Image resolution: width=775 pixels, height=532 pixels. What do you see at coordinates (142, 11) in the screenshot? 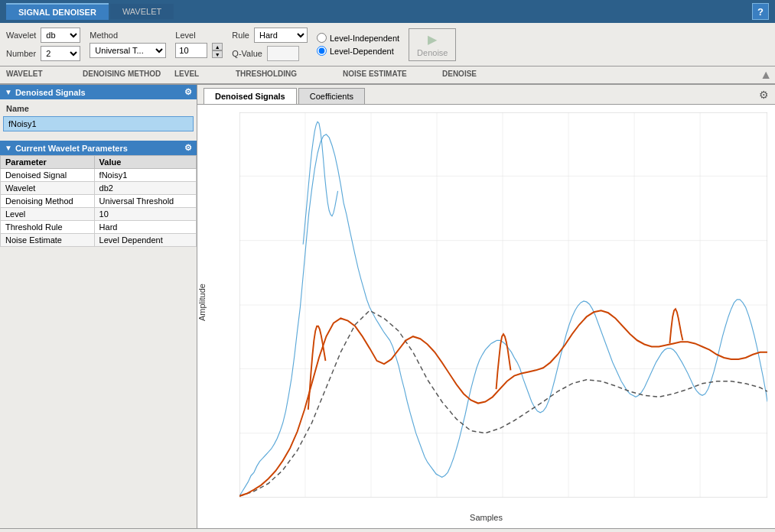
I see `tab-wavelet: WAVELET` at bounding box center [142, 11].